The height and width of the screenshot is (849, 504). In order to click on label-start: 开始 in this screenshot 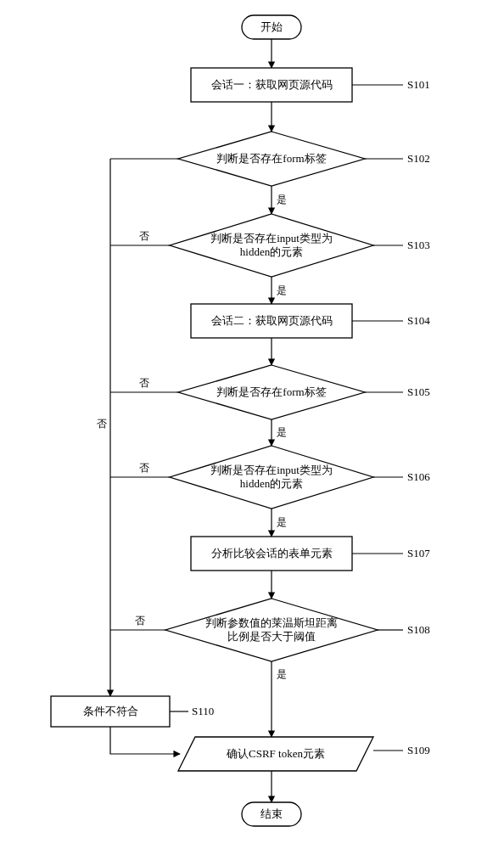, I will do `click(272, 27)`.